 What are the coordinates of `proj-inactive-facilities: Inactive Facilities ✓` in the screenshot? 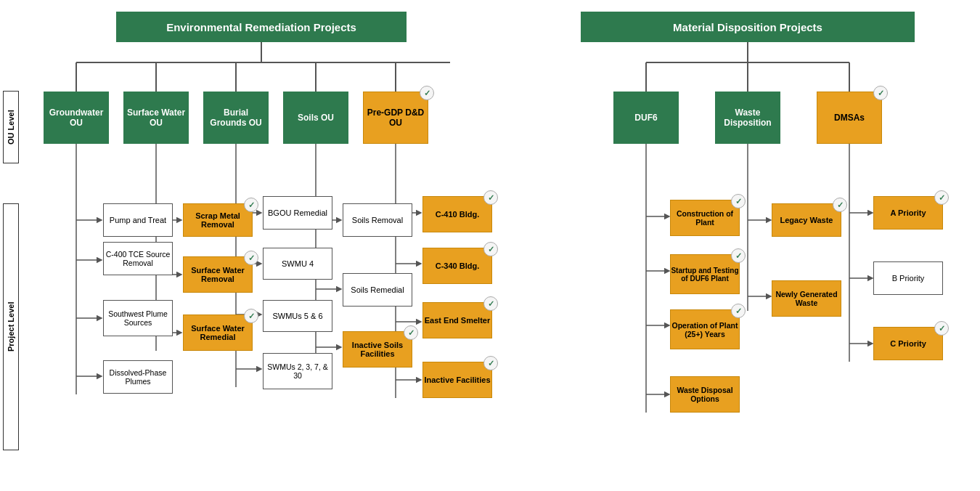 It's located at (457, 380).